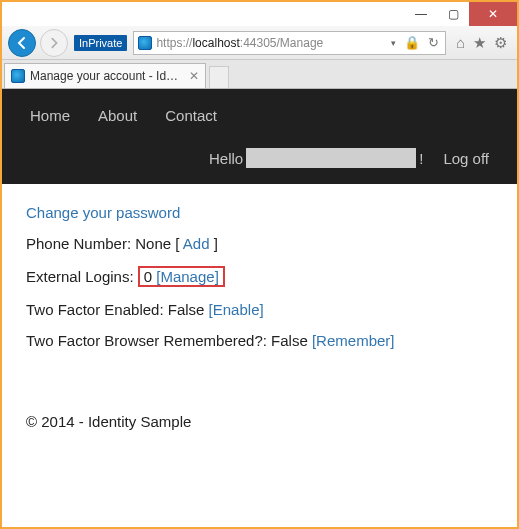  Describe the element at coordinates (331, 158) in the screenshot. I see `username-redacted` at that location.